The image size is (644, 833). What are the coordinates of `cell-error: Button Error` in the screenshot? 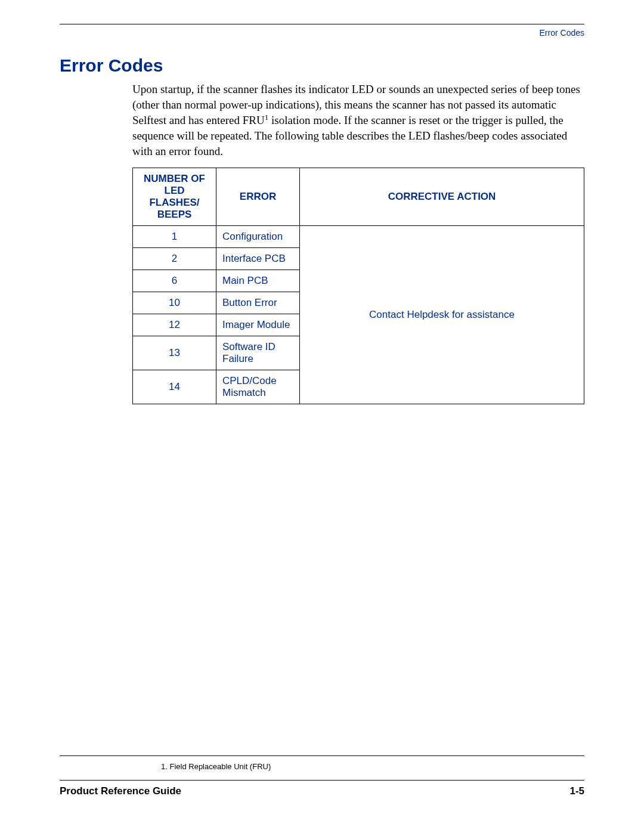 It's located at (258, 303).